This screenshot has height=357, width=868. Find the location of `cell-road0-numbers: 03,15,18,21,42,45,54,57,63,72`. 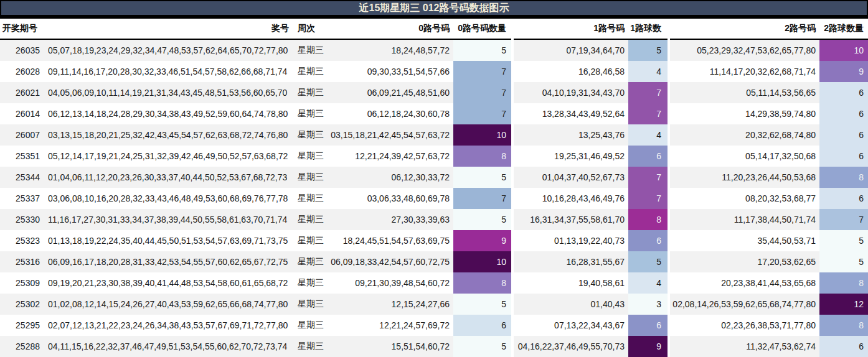

cell-road0-numbers: 03,15,18,21,42,45,54,57,63,72 is located at coordinates (389, 135).